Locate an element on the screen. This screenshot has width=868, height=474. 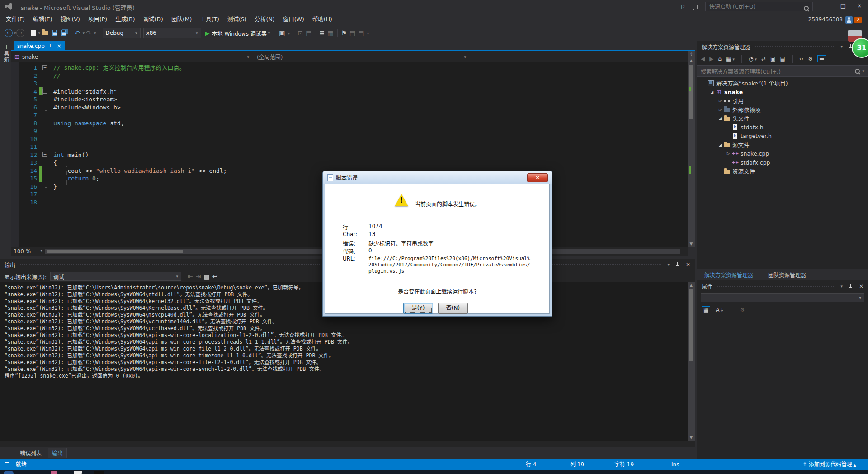
feedback-flag-icon: ⚐ is located at coordinates (683, 7).